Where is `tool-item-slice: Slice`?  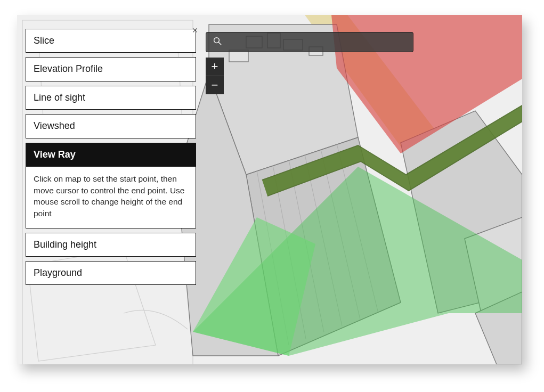
tool-item-slice: Slice is located at coordinates (111, 40).